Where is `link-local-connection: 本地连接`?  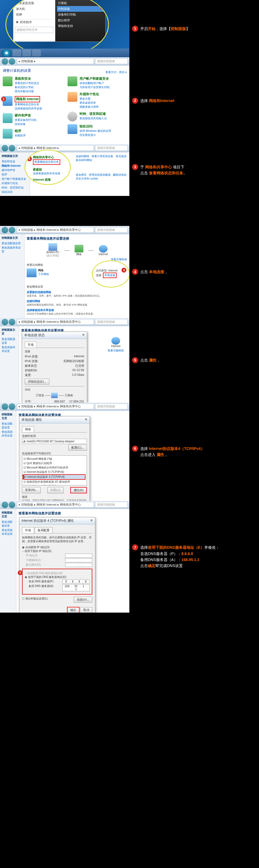
link-local-connection: 本地连接 is located at coordinates (110, 275).